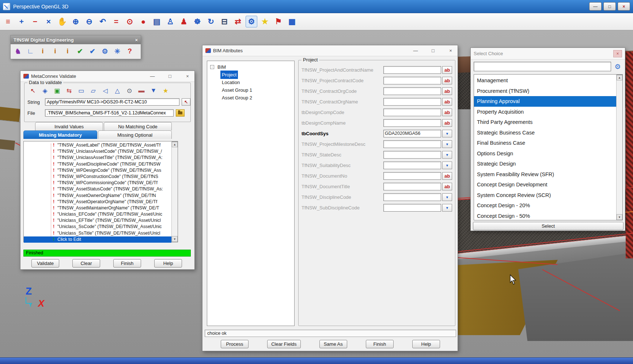 The image size is (633, 364). I want to click on choice-item: System Concept Review (SCR), so click(545, 195).